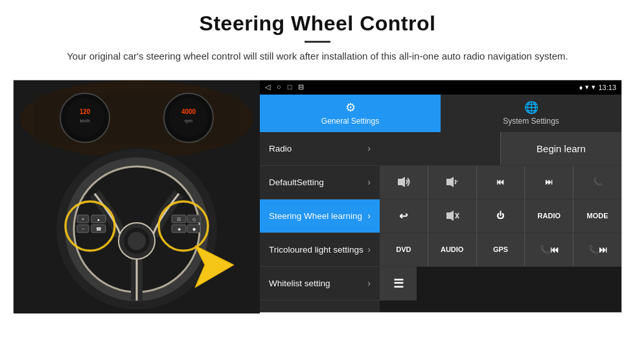 The height and width of the screenshot is (364, 635). I want to click on nav-tricoloured-label: Tricoloured light settings, so click(316, 250).